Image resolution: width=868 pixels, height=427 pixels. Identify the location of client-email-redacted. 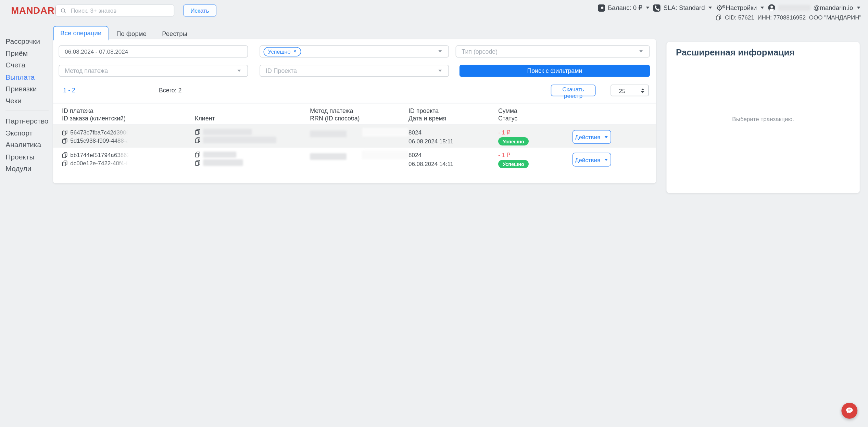
(223, 163).